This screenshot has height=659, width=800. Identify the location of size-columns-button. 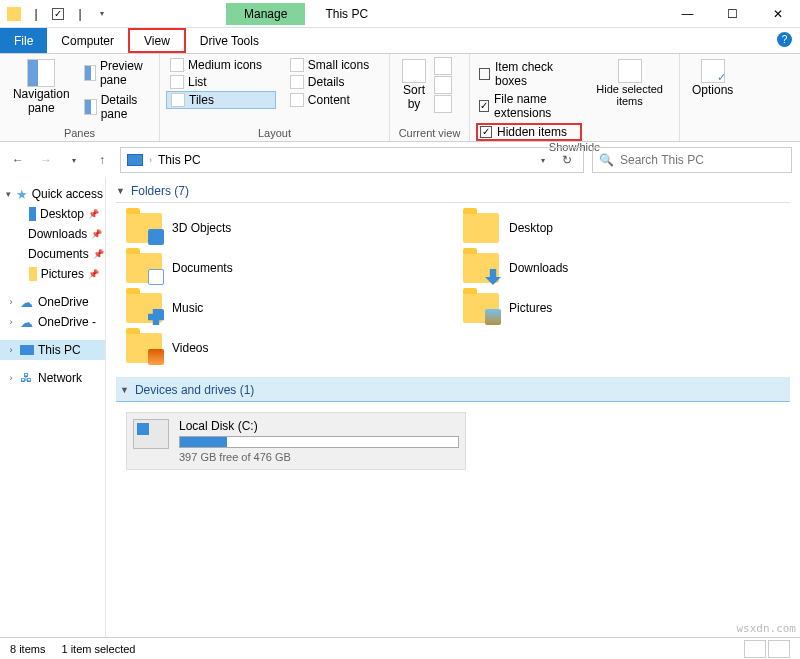
(443, 104).